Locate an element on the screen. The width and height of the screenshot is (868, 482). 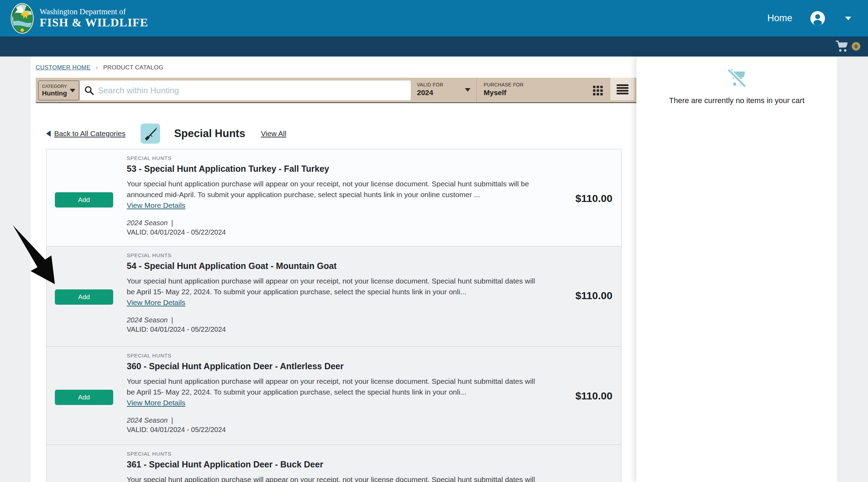
product-card: SPECIAL HUNTS 53 - Special Hunt Applicat… is located at coordinates (334, 198).